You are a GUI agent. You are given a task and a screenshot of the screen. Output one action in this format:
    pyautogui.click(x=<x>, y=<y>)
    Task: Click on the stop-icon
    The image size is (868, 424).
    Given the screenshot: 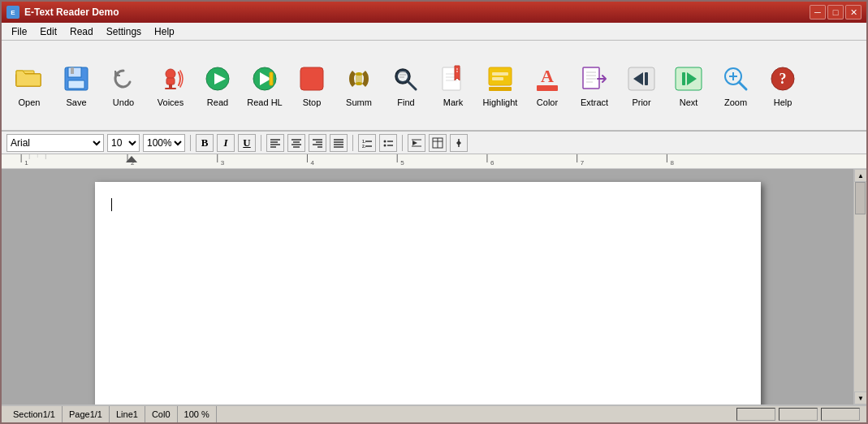 What is the action you would take?
    pyautogui.click(x=312, y=79)
    